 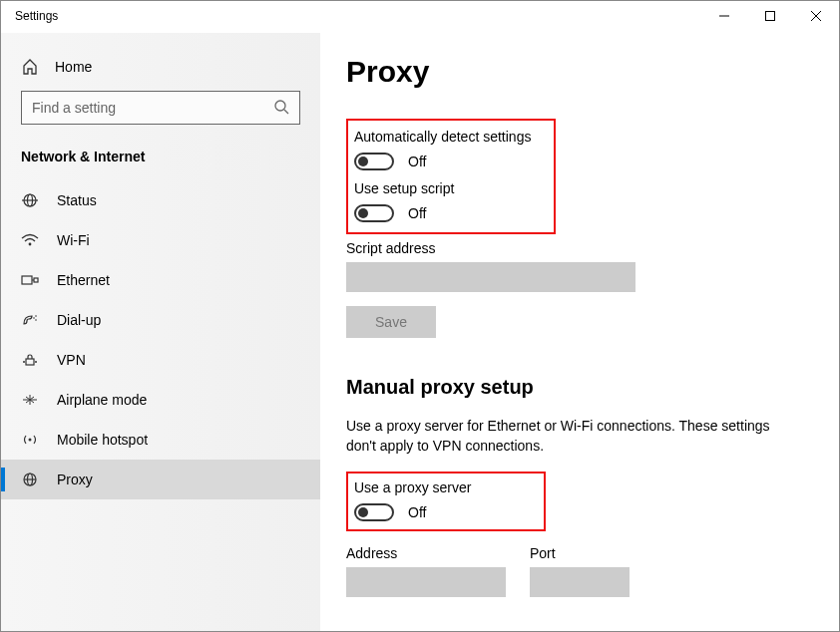 What do you see at coordinates (581, 248) in the screenshot?
I see `script-address-label: Script address` at bounding box center [581, 248].